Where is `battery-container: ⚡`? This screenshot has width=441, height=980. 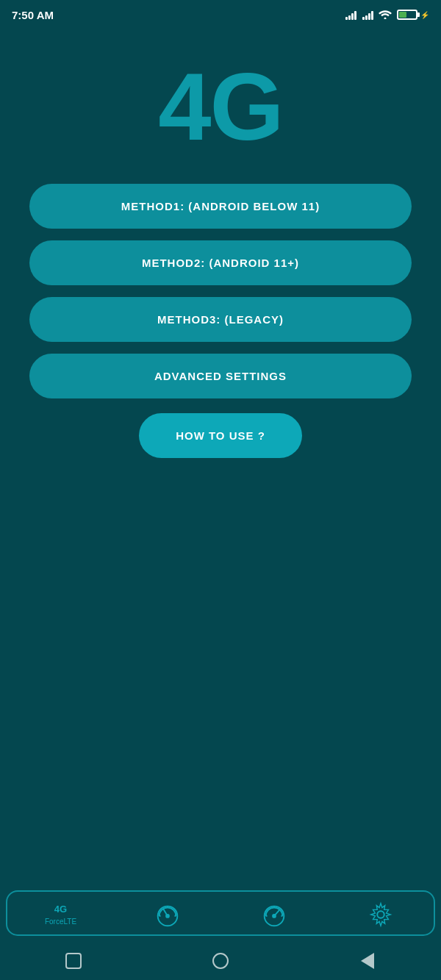
battery-container: ⚡ is located at coordinates (413, 15).